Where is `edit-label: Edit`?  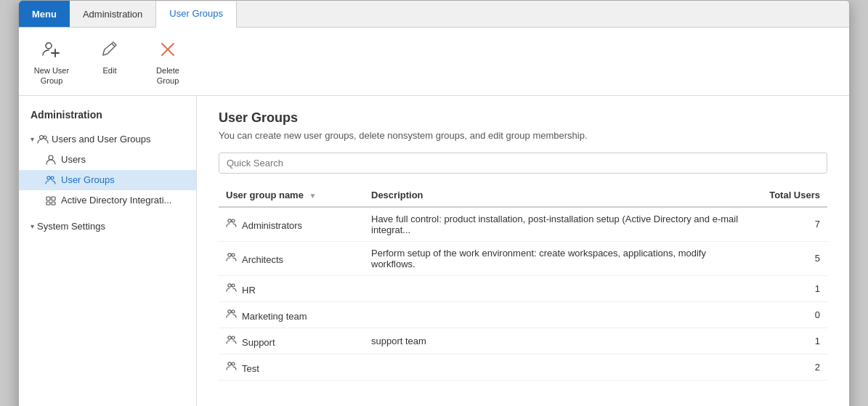
edit-label: Edit is located at coordinates (110, 70).